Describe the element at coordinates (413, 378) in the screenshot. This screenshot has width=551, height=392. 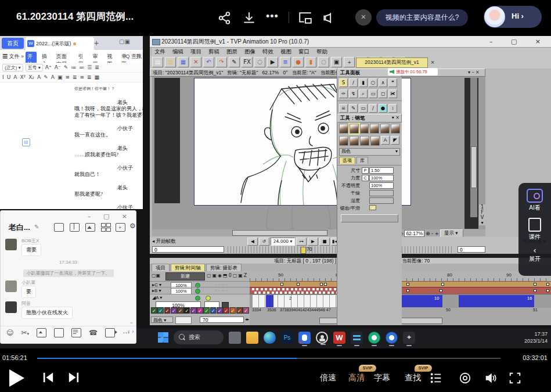
I see `find-button: 查找` at that location.